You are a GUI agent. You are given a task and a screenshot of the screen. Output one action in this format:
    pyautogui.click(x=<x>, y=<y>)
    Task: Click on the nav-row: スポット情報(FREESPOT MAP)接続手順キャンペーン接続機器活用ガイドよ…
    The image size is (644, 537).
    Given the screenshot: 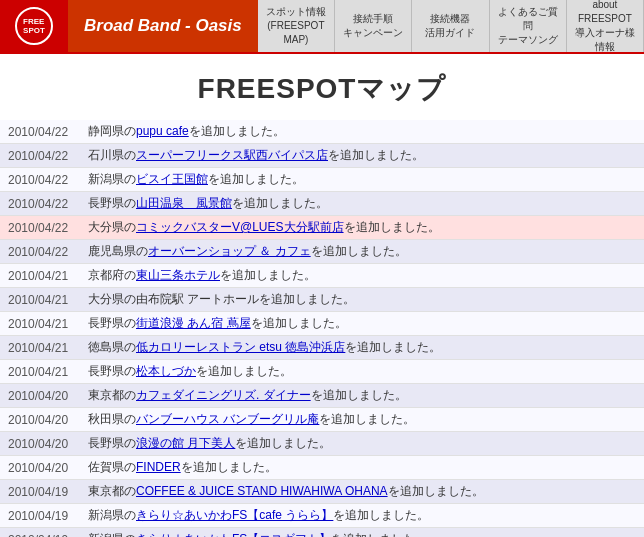 What is the action you would take?
    pyautogui.click(x=451, y=26)
    